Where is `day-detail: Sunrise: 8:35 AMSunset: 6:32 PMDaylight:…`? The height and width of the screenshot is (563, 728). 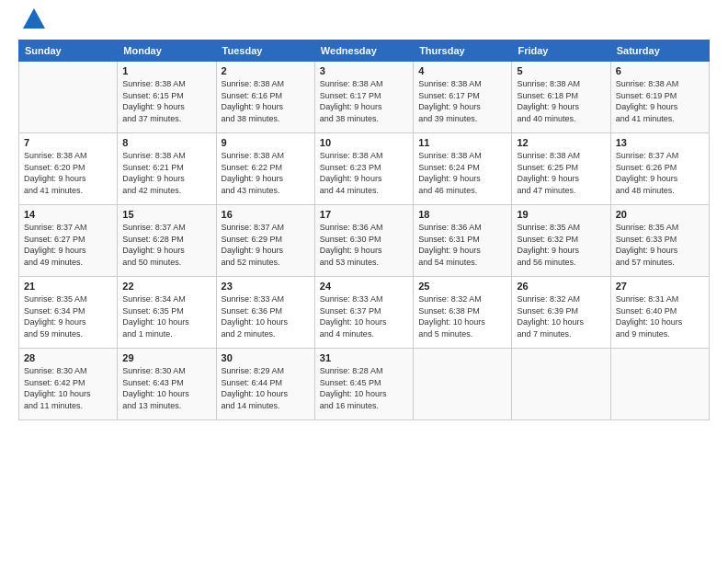
day-detail: Sunrise: 8:35 AMSunset: 6:32 PMDaylight:… is located at coordinates (561, 245).